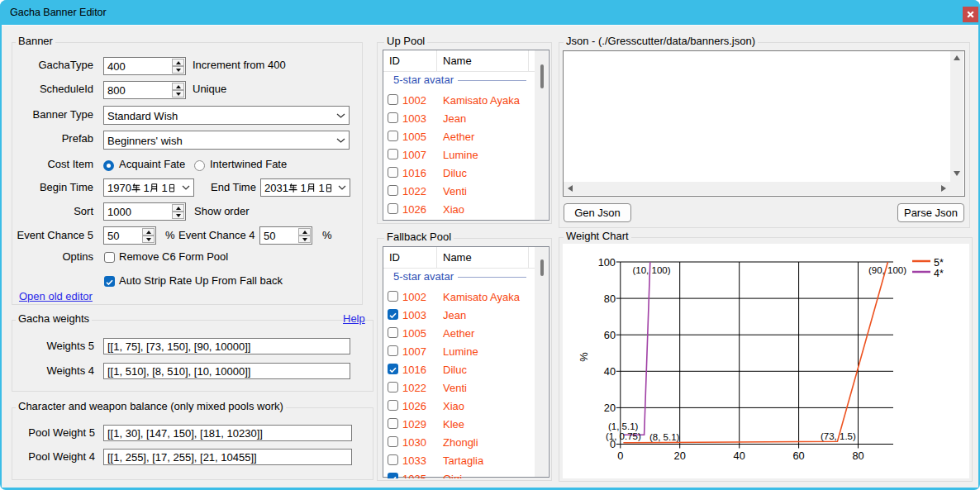 The height and width of the screenshot is (490, 980). I want to click on svg-text: (73, 1.5), so click(838, 436).